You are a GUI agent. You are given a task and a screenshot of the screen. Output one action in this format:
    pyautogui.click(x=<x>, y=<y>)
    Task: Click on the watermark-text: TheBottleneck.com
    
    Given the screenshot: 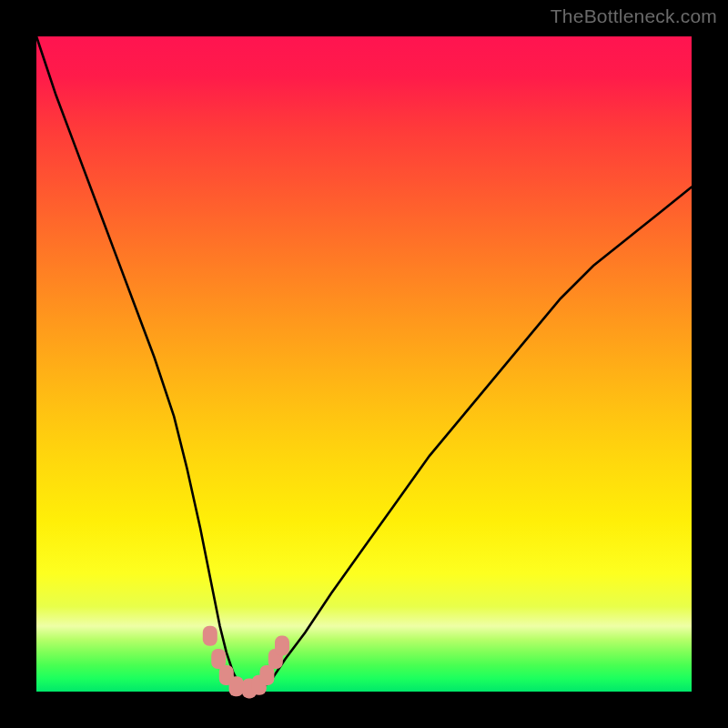 What is the action you would take?
    pyautogui.click(x=633, y=16)
    